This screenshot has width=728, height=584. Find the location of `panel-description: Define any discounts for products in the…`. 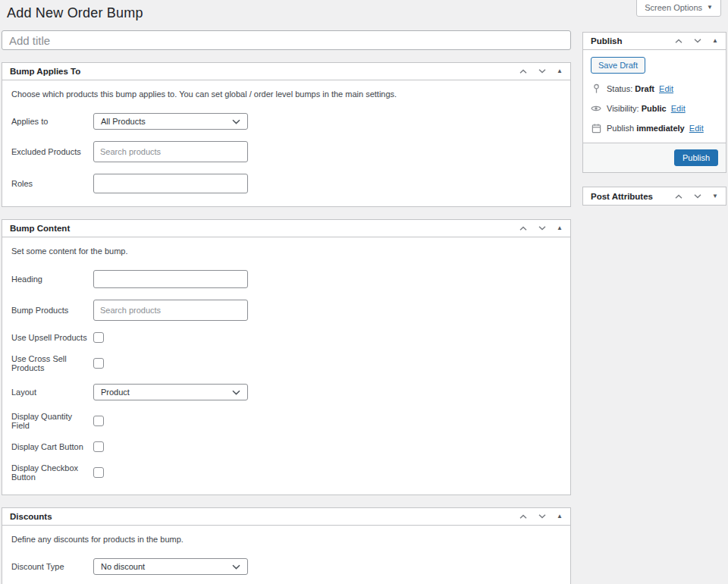

panel-description: Define any discounts for products in the… is located at coordinates (287, 539).